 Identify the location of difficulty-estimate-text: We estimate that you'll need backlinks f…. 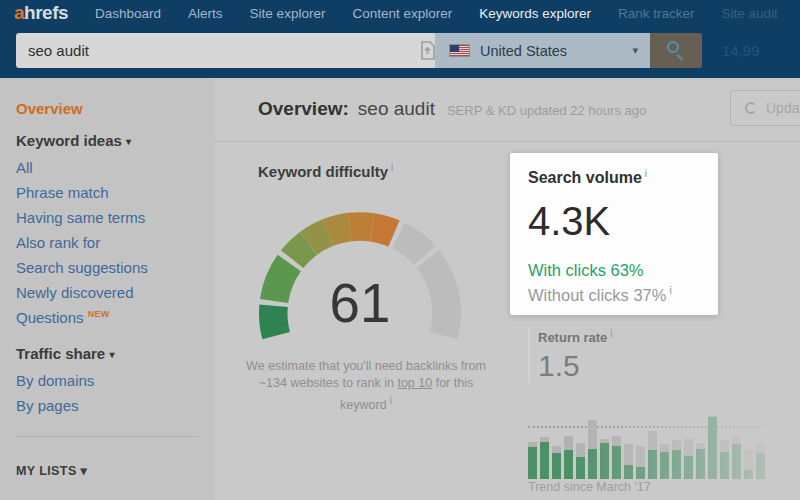
(366, 386).